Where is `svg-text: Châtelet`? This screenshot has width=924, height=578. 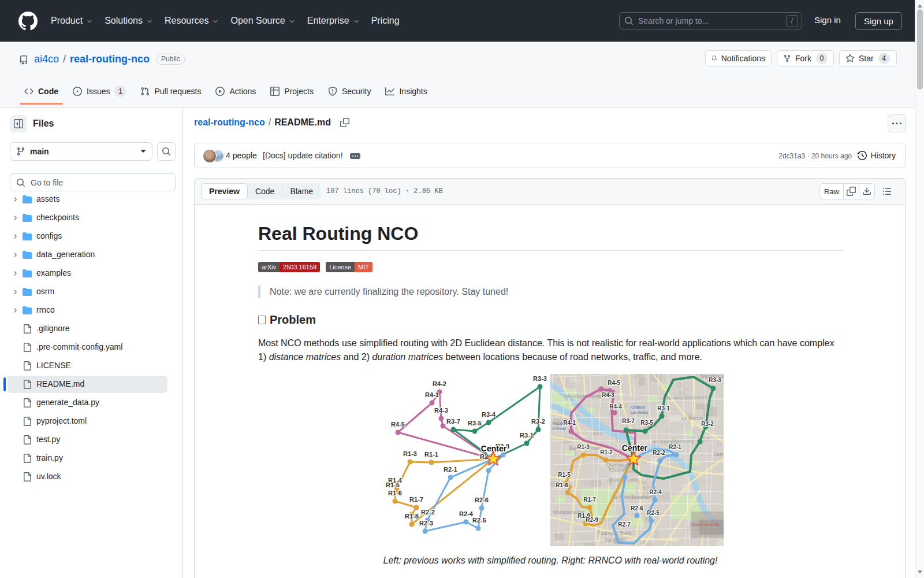 svg-text: Châtelet is located at coordinates (638, 407).